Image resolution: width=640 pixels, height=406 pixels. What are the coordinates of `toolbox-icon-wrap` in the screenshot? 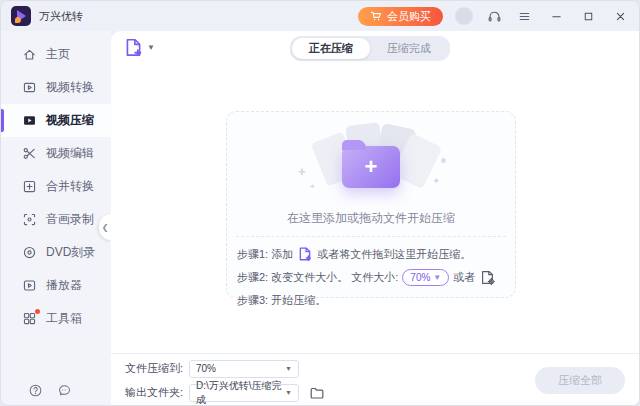 It's located at (30, 318).